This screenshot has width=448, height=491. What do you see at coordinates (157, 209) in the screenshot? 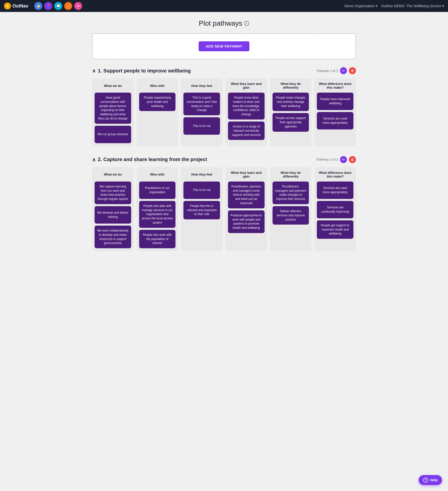
I see `column-card-2-2: Who withPractitioners in our organisatio…` at bounding box center [157, 209].